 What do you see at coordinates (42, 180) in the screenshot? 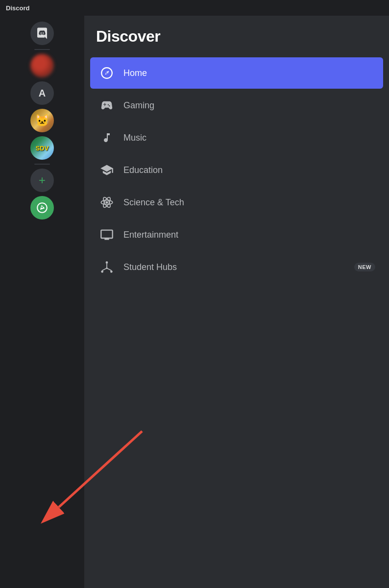
I see `sidebar-item-add-server: +` at bounding box center [42, 180].